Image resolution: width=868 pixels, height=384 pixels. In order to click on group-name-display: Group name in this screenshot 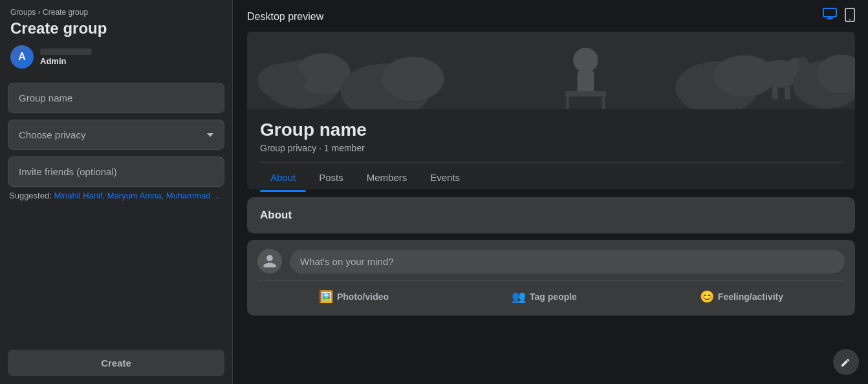, I will do `click(551, 130)`.